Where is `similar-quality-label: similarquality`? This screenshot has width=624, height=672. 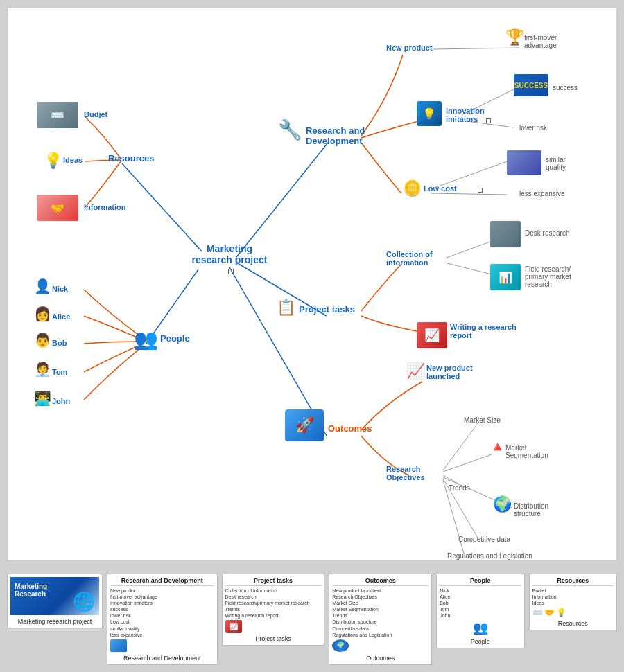 similar-quality-label: similarquality is located at coordinates (556, 163).